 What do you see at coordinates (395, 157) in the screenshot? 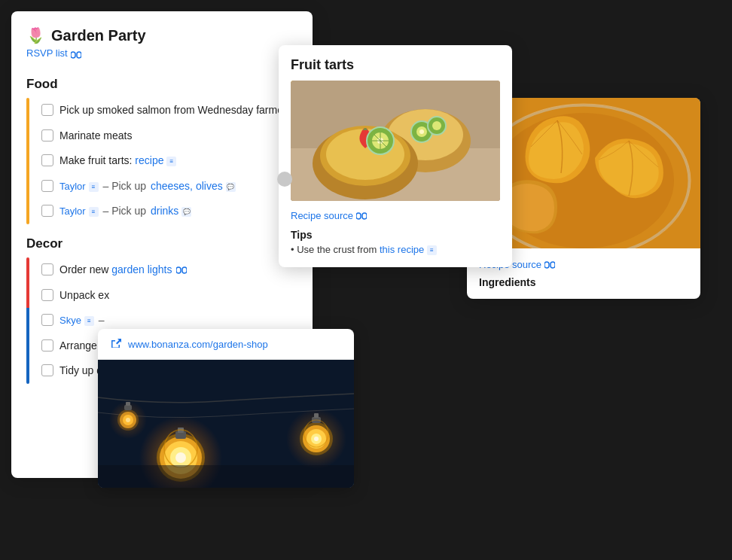
I see `fruit-panel-content: Fruit tarts` at bounding box center [395, 157].